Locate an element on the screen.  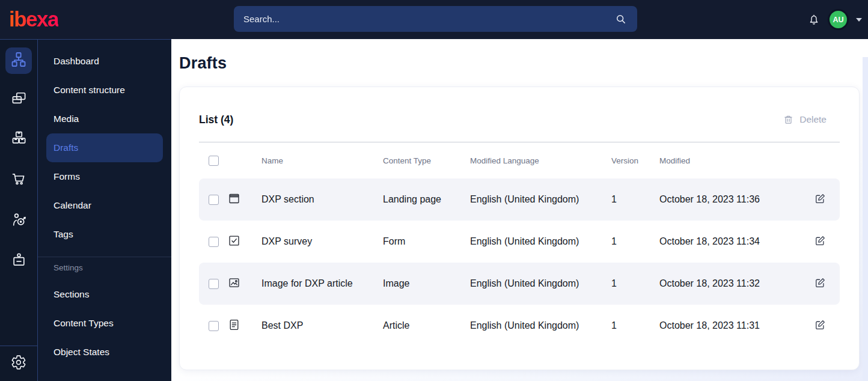
sidebar-item-sections: Sections is located at coordinates (105, 294).